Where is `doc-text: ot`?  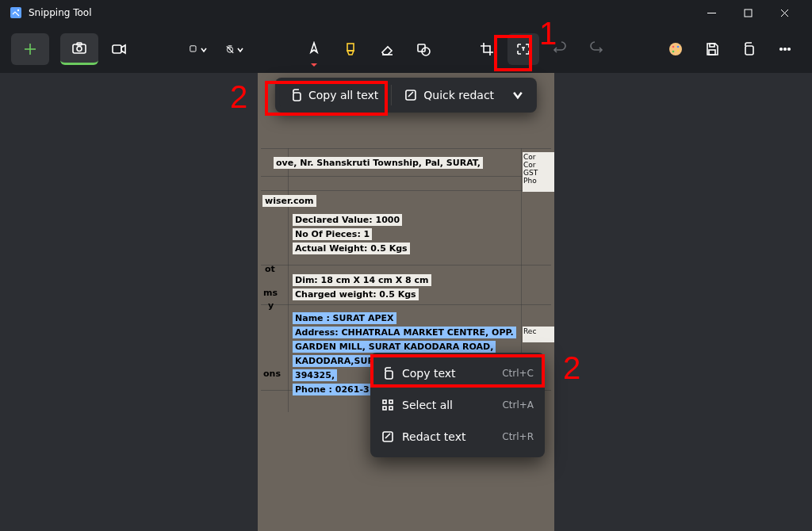 doc-text: ot is located at coordinates (270, 269).